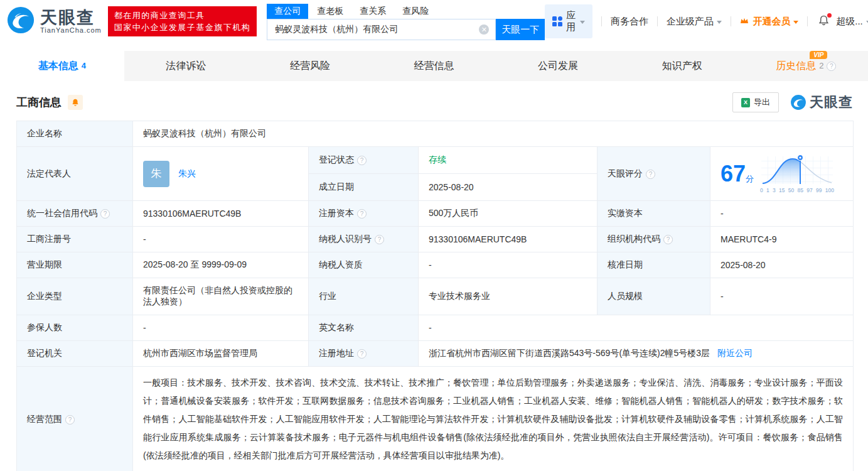  Describe the element at coordinates (654, 265) in the screenshot. I see `approval-date-label: 核准日期` at that location.